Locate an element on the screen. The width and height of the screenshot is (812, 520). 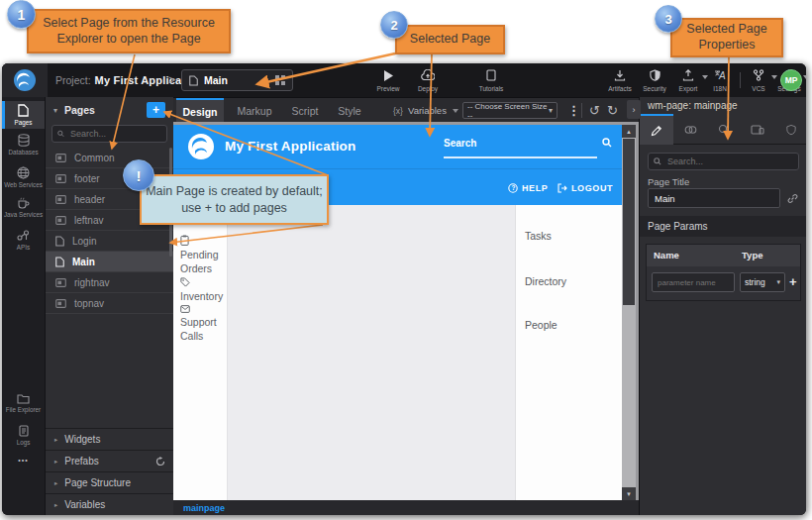
tab-style: Style is located at coordinates (350, 111).